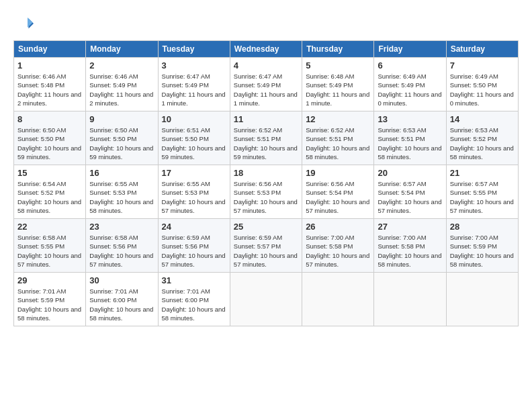 This screenshot has width=532, height=411. I want to click on day-number: 7, so click(482, 66).